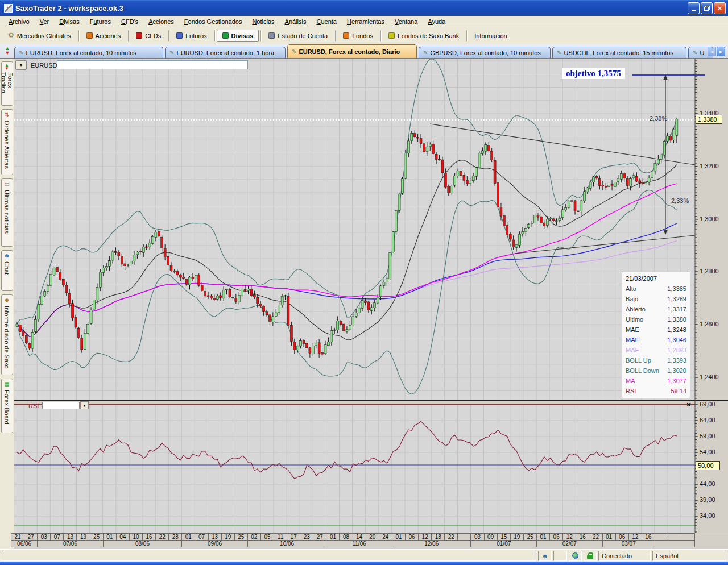 The height and width of the screenshot is (565, 728). What do you see at coordinates (40, 36) in the screenshot?
I see `toolbar-mercados-globales: ⚙Mercados Globales` at bounding box center [40, 36].